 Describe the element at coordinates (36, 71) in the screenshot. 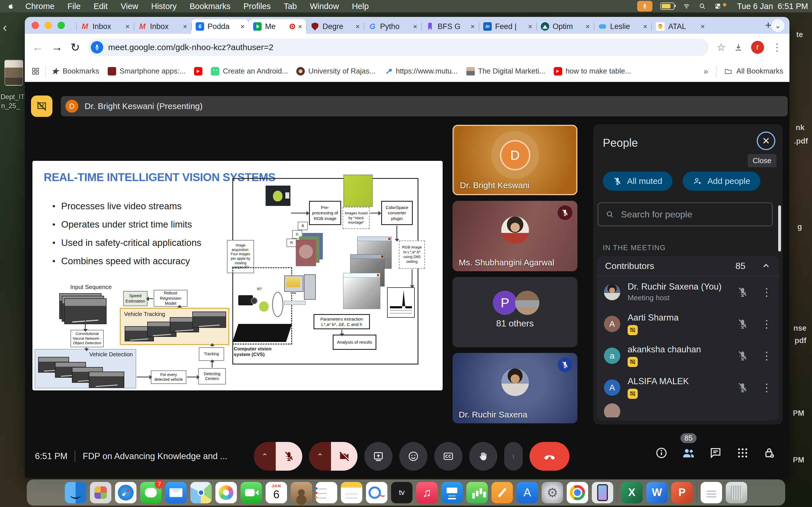

I see `tab-groups-icon` at that location.